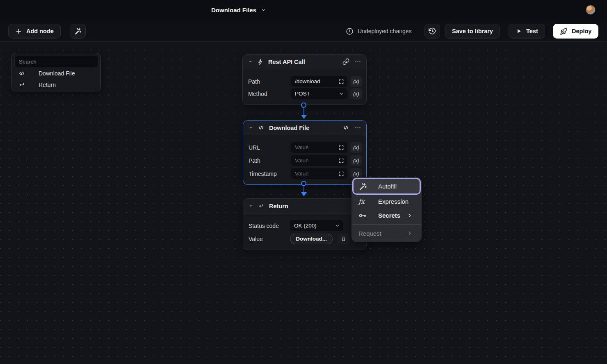 The height and width of the screenshot is (364, 607). I want to click on avatar, so click(591, 10).